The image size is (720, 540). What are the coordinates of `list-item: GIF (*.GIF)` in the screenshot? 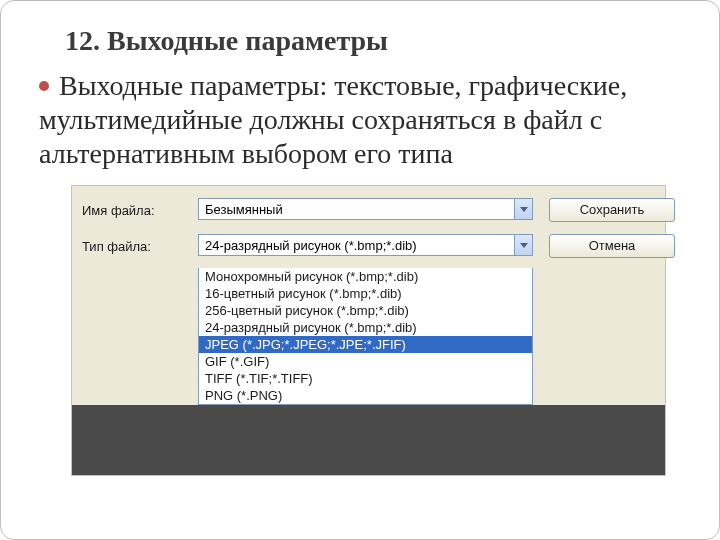 It's located at (366, 362).